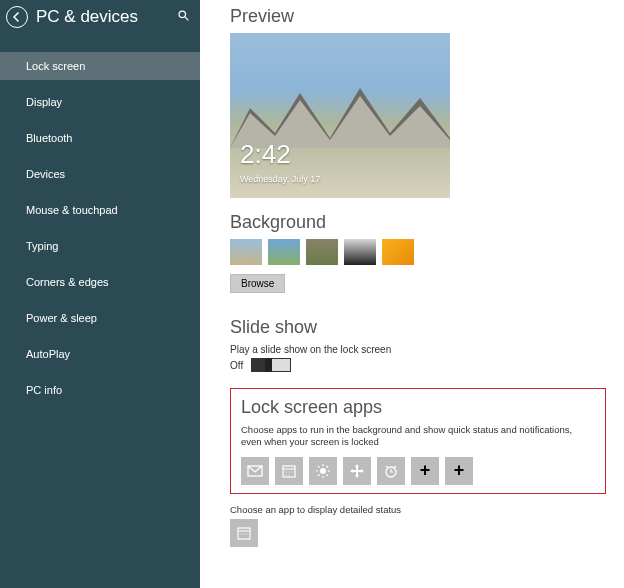 This screenshot has height=588, width=624. Describe the element at coordinates (184, 16) in the screenshot. I see `search-icon` at that location.